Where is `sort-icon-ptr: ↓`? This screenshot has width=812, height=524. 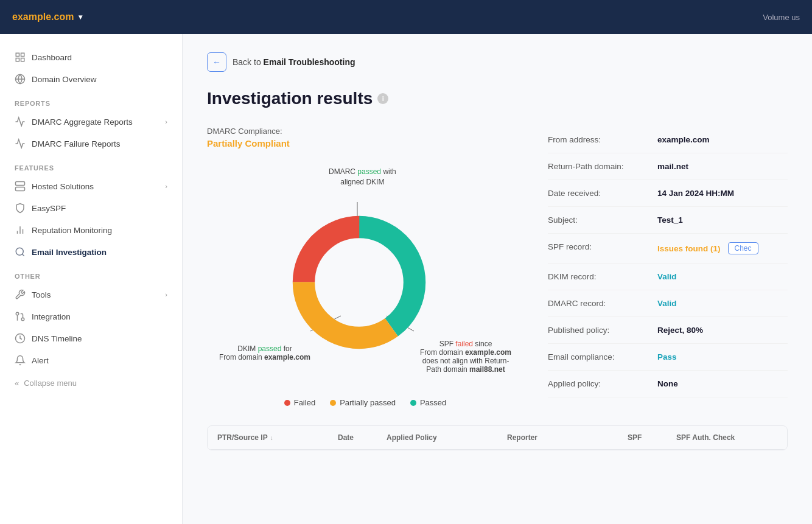 sort-icon-ptr: ↓ is located at coordinates (271, 438).